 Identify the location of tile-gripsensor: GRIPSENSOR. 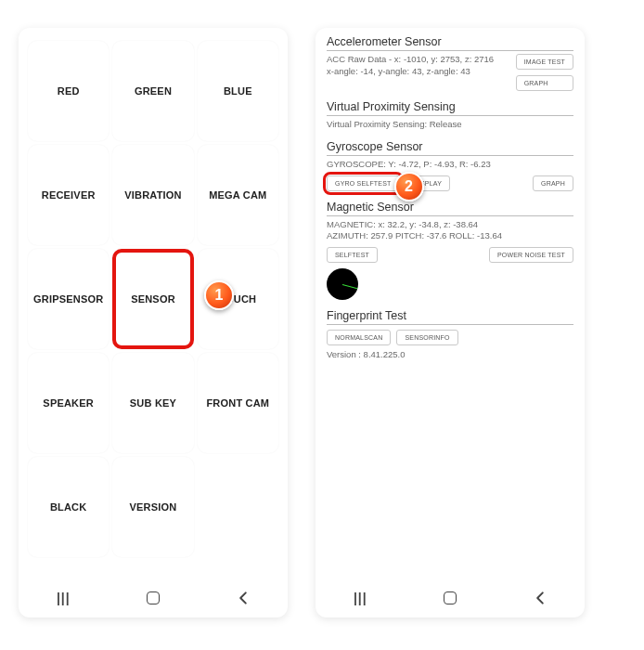
(69, 299).